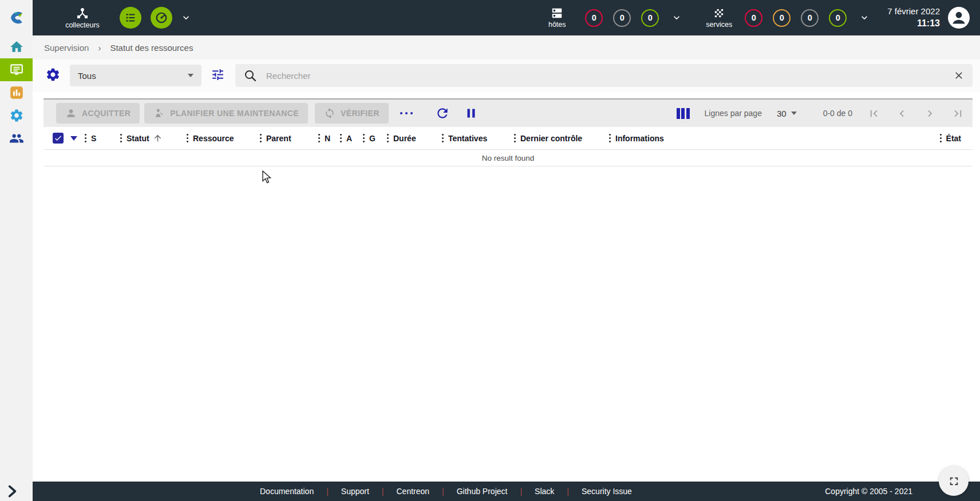  What do you see at coordinates (508, 158) in the screenshot?
I see `empty-table-message: No result found` at bounding box center [508, 158].